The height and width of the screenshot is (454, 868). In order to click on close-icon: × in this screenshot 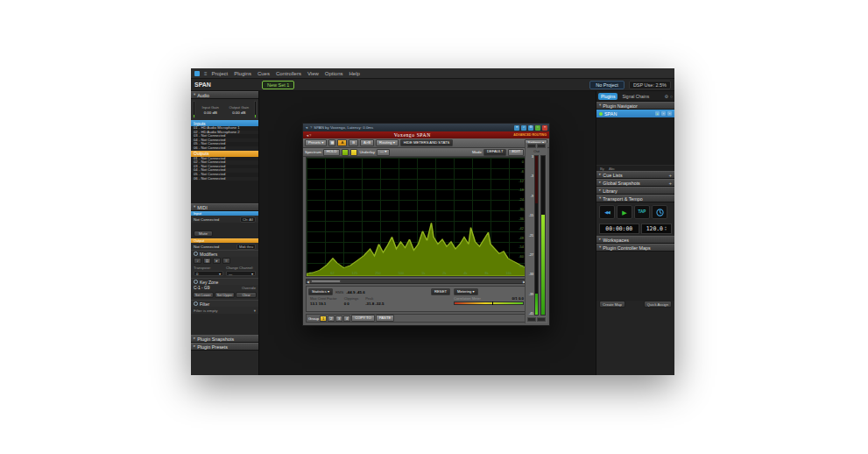, I will do `click(545, 128)`.